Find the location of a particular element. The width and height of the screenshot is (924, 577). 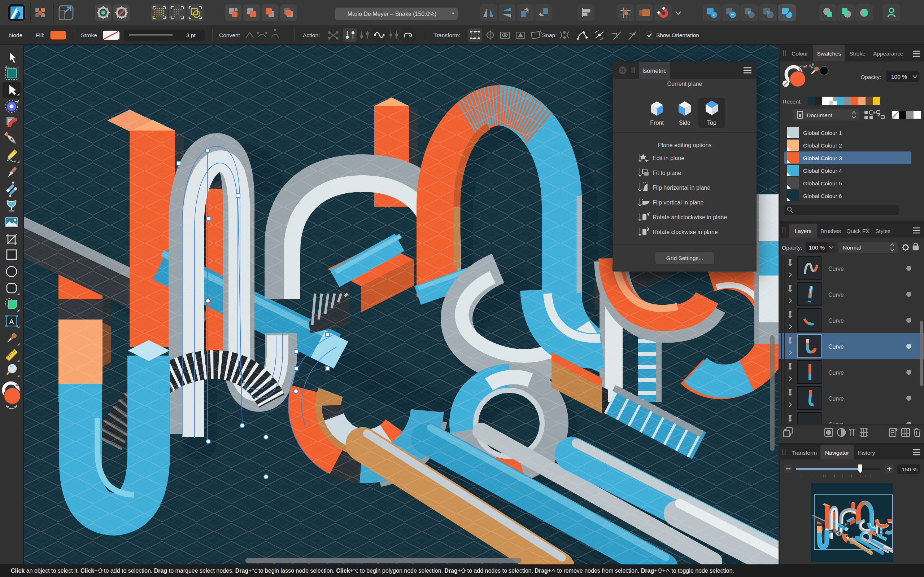

svg-text: 3 pt is located at coordinates (191, 35).